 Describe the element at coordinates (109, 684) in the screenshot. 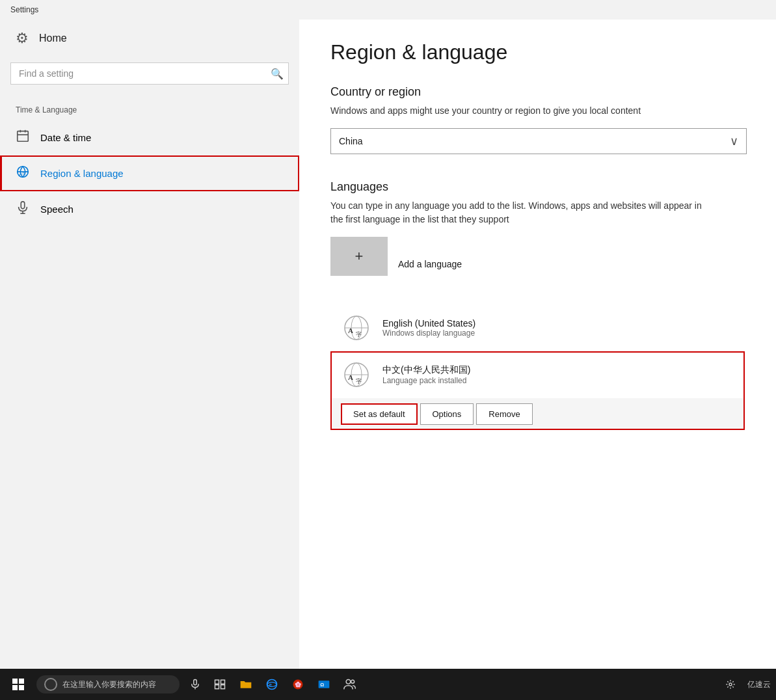

I see `taskbar-search-text: 在这里输入你要搜索的内容` at that location.